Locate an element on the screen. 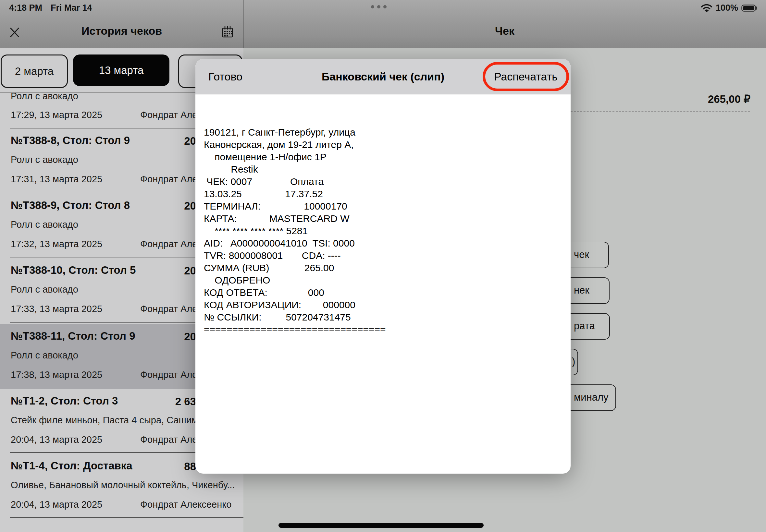 The height and width of the screenshot is (532, 766). slip-line: ================================ is located at coordinates (295, 329).